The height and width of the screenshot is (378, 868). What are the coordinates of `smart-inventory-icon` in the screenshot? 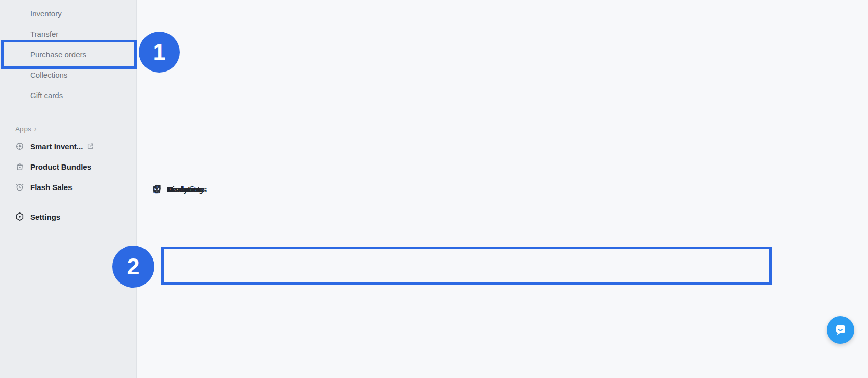 It's located at (20, 146).